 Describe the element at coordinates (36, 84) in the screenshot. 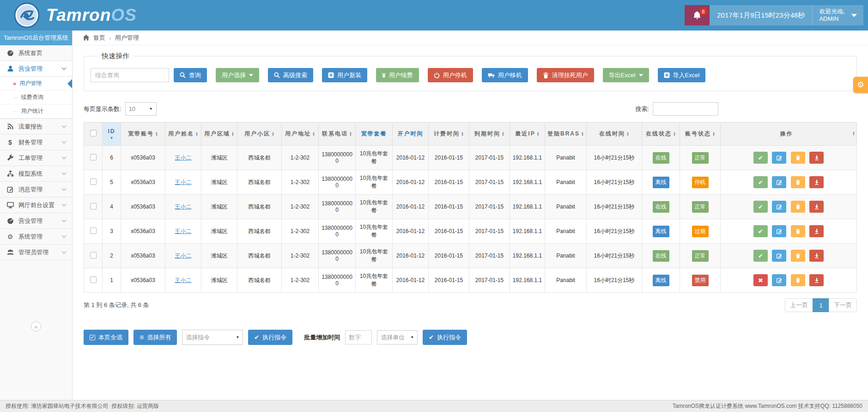

I see `sidebar-item-user-mgmt: » 用户管理` at that location.